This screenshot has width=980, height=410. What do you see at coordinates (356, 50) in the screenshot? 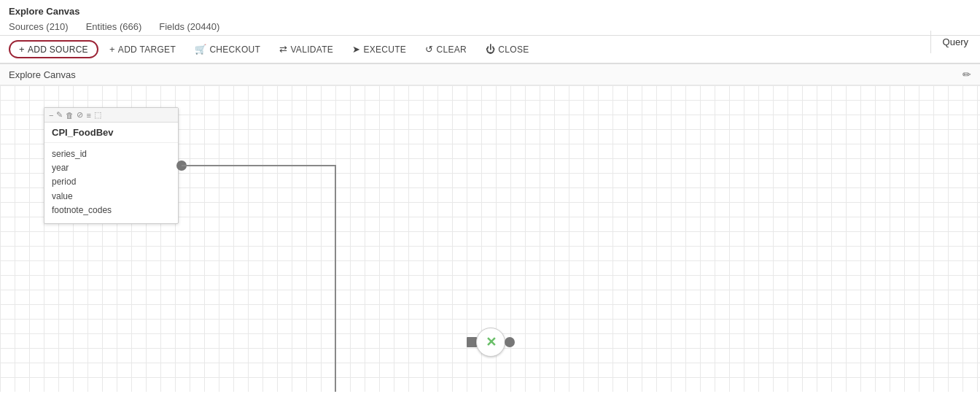
I see `execute-icon: ➤` at bounding box center [356, 50].